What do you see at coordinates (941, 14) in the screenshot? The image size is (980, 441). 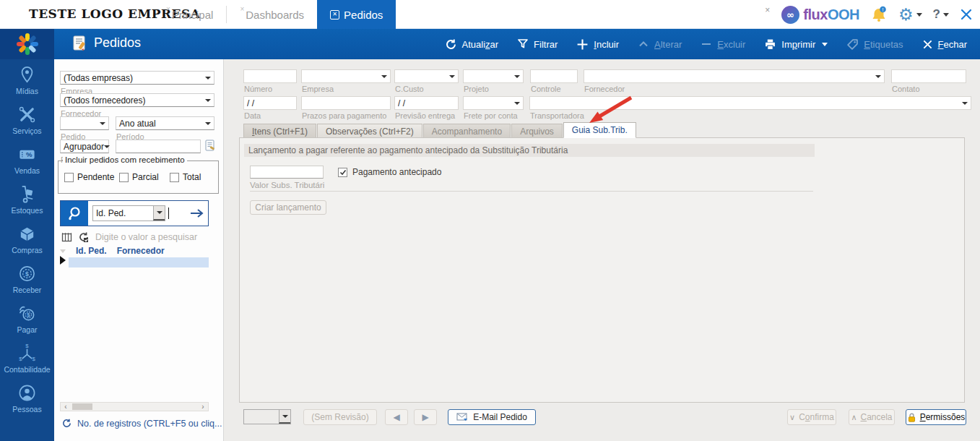 I see `help-menu: ?` at bounding box center [941, 14].